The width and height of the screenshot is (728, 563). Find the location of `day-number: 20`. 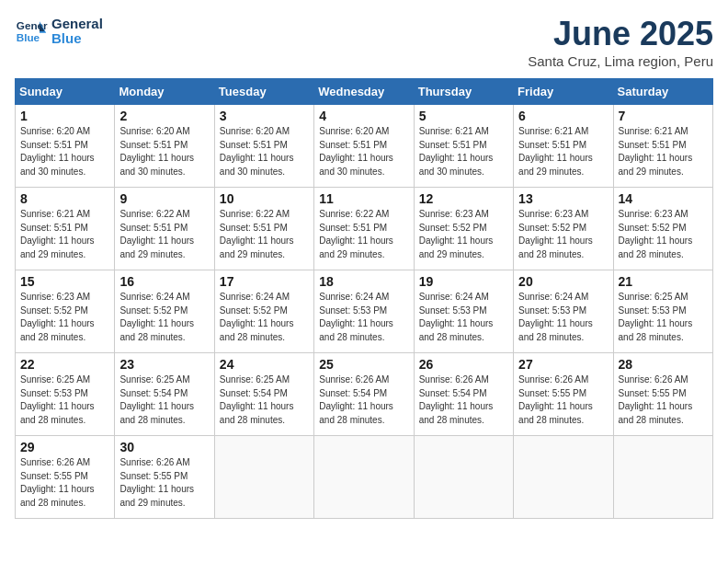

day-number: 20 is located at coordinates (563, 282).